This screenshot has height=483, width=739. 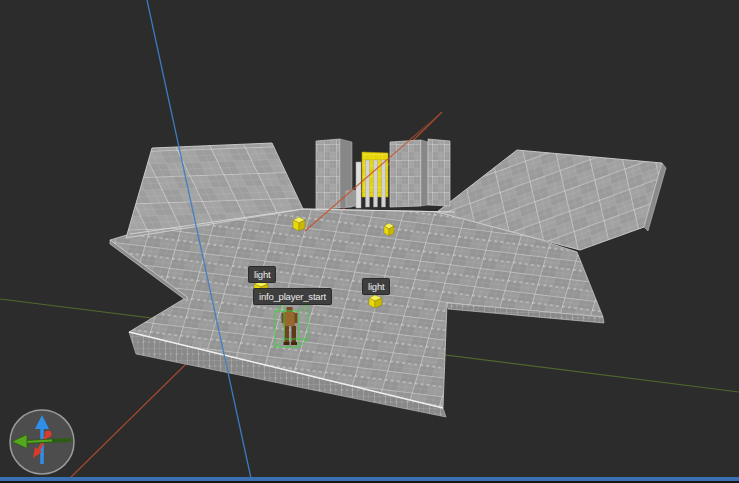 What do you see at coordinates (439, 172) in the screenshot?
I see `brush-wall-far-right` at bounding box center [439, 172].